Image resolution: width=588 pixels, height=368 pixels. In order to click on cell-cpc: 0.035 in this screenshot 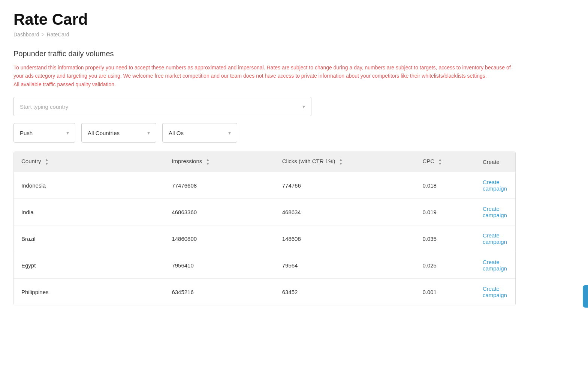, I will do `click(445, 239)`.